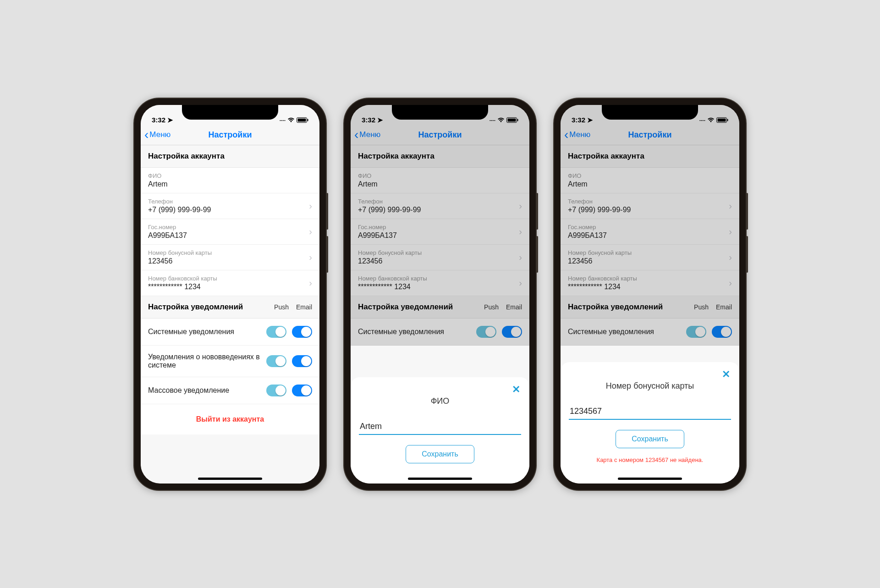  Describe the element at coordinates (491, 307) in the screenshot. I see `col-push: Push` at that location.